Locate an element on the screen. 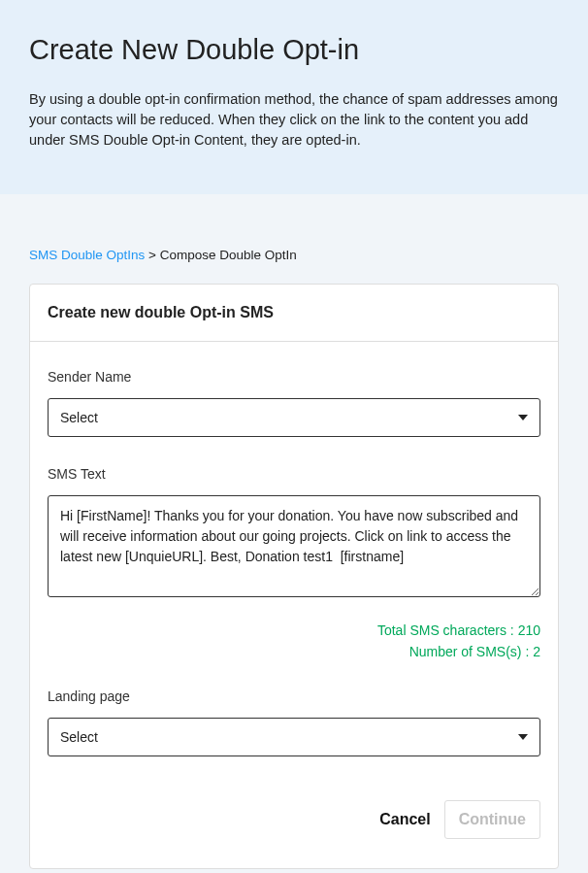 The height and width of the screenshot is (873, 588). continue-button: Continue is located at coordinates (493, 820).